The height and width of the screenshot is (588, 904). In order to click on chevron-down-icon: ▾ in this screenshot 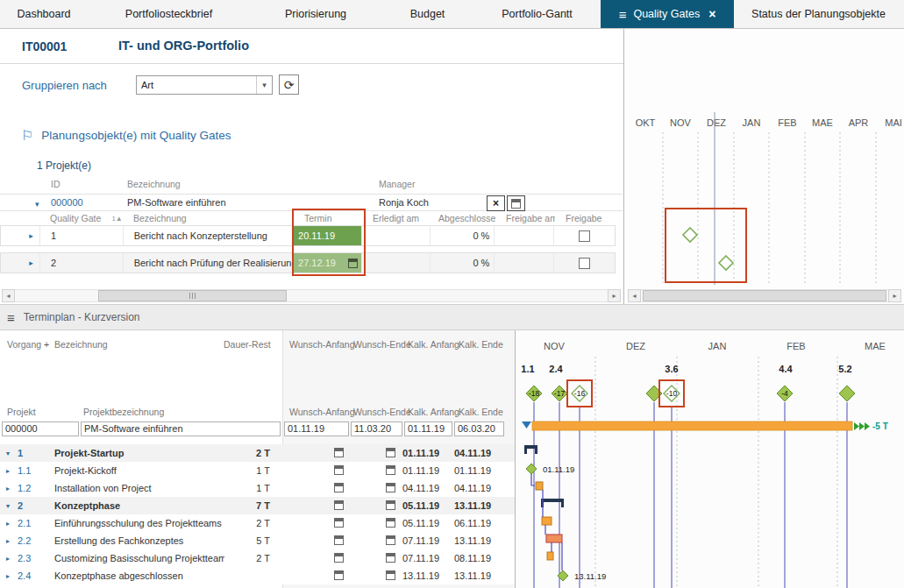, I will do `click(264, 85)`.